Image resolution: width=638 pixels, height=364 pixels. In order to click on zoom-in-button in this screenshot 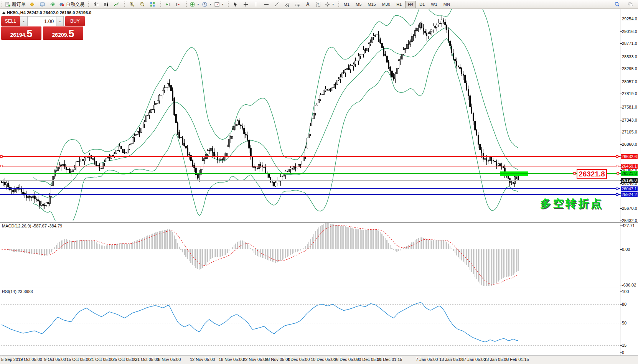, I will do `click(132, 5)`.